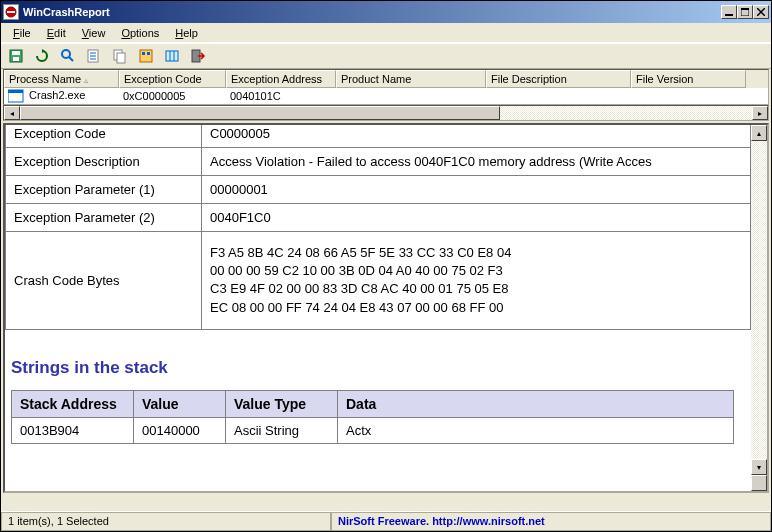 This screenshot has height=532, width=772. Describe the element at coordinates (180, 404) in the screenshot. I see `col-value: Value` at that location.